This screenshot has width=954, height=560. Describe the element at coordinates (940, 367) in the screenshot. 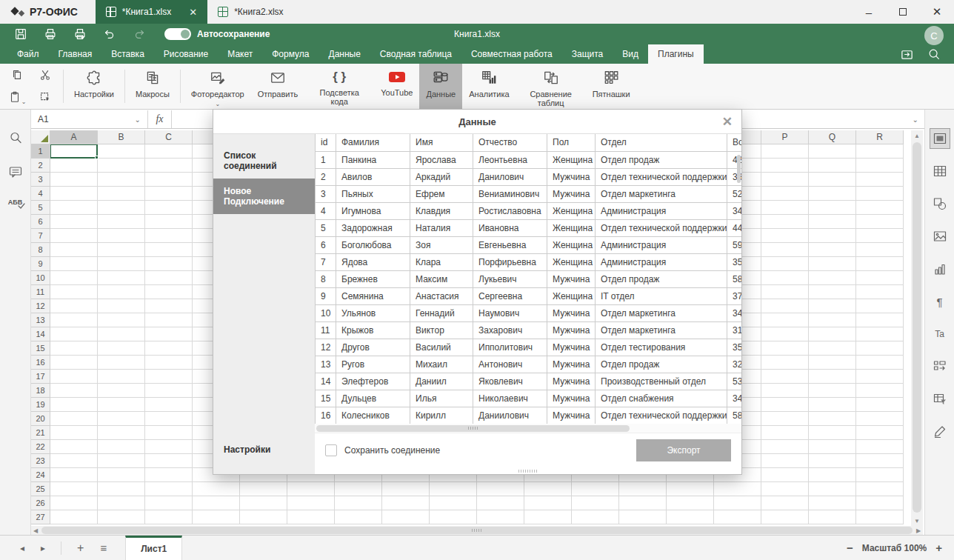

I see `slicer-settings-icon` at that location.